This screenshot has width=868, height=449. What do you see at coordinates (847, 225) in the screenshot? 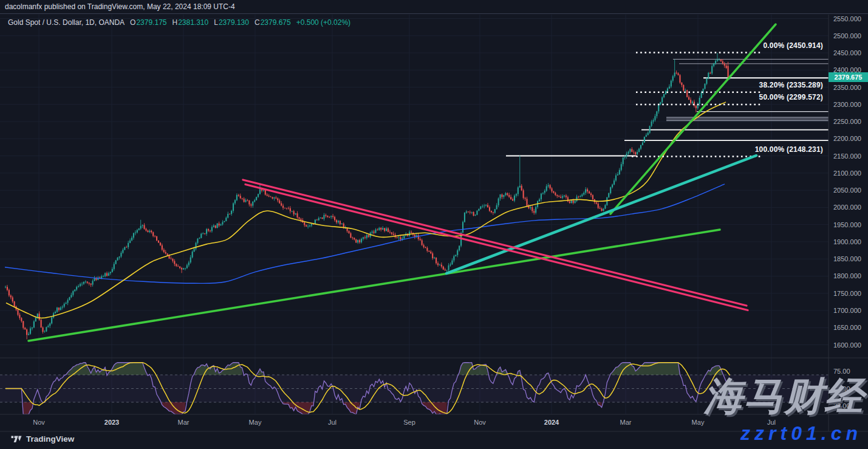
I see `price-axis-label: 1950.000` at bounding box center [847, 225].